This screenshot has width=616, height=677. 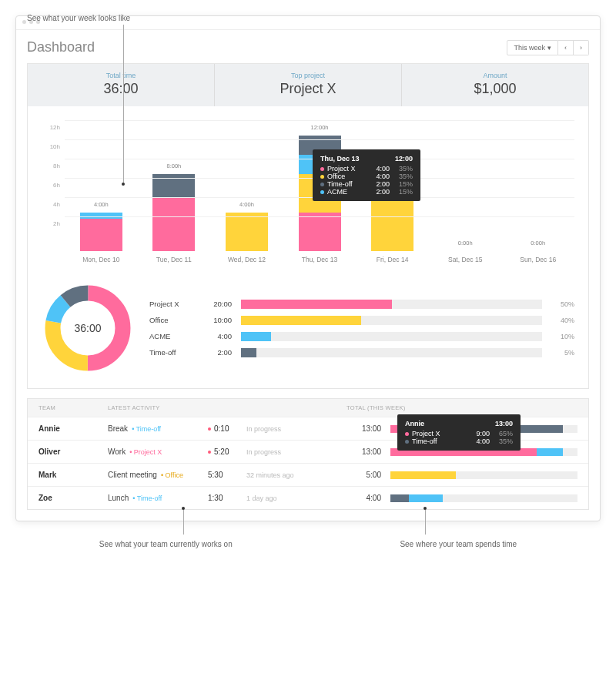 I want to click on x-label: Tue, Dec 11, so click(x=174, y=260).